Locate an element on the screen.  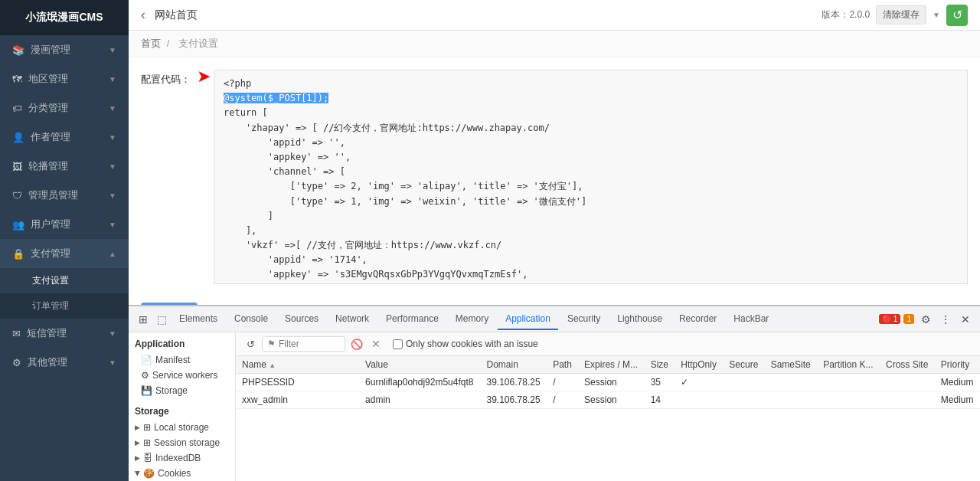
session-storage-icon: ⊞ is located at coordinates (147, 443).